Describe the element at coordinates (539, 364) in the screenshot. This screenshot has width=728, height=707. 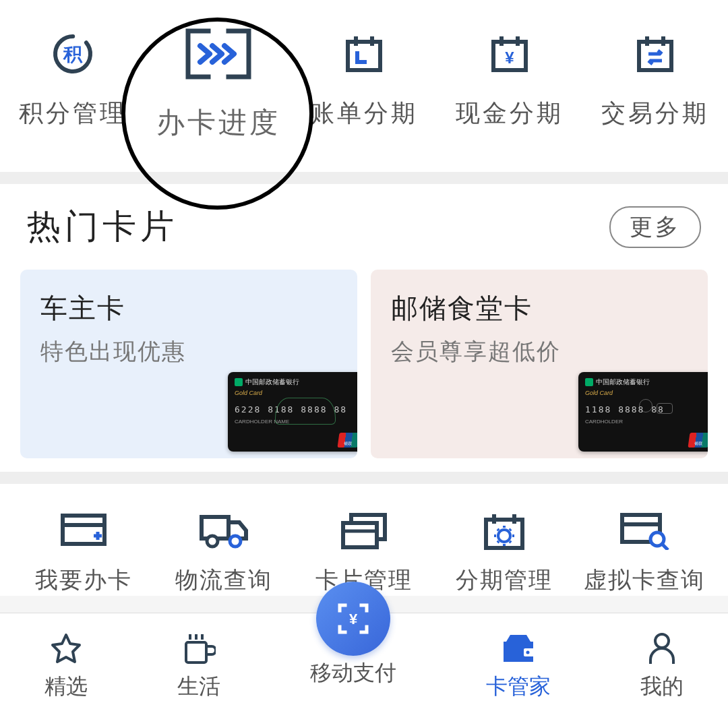
I see `promo-card-canteen: 邮储食堂卡 会员尊享超低价 中国邮政储蓄银行 Gold Card 1188 88…` at that location.